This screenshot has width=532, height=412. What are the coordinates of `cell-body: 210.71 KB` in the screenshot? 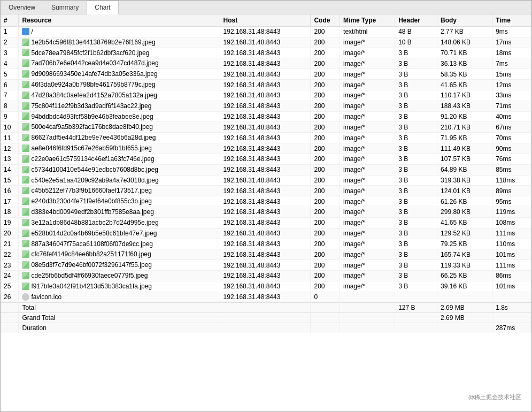 It's located at (465, 127).